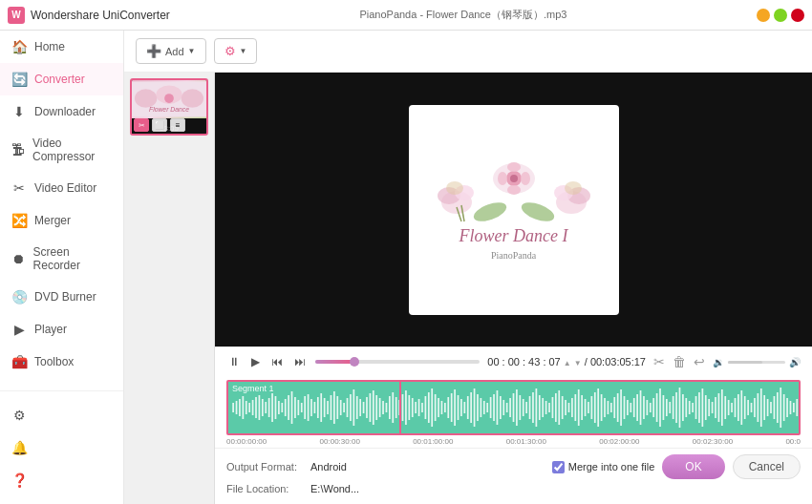 Image resolution: width=812 pixels, height=504 pixels. I want to click on settings-dropdown-arrow: ▼, so click(244, 52).